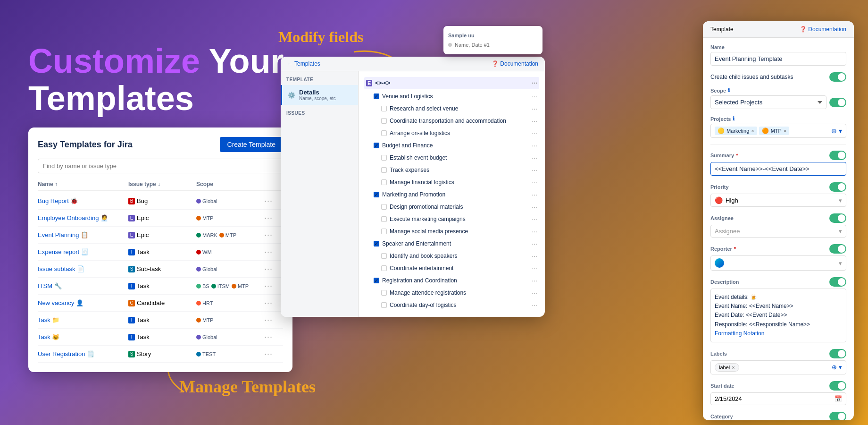 The width and height of the screenshot is (868, 425). What do you see at coordinates (515, 64) in the screenshot?
I see `doc-link: ❓ Documentation` at bounding box center [515, 64].